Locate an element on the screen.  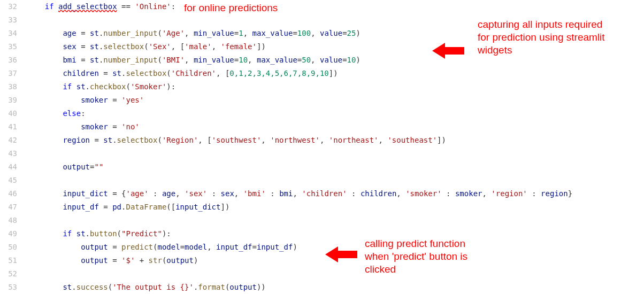
line-number: 47 is located at coordinates (13, 207).